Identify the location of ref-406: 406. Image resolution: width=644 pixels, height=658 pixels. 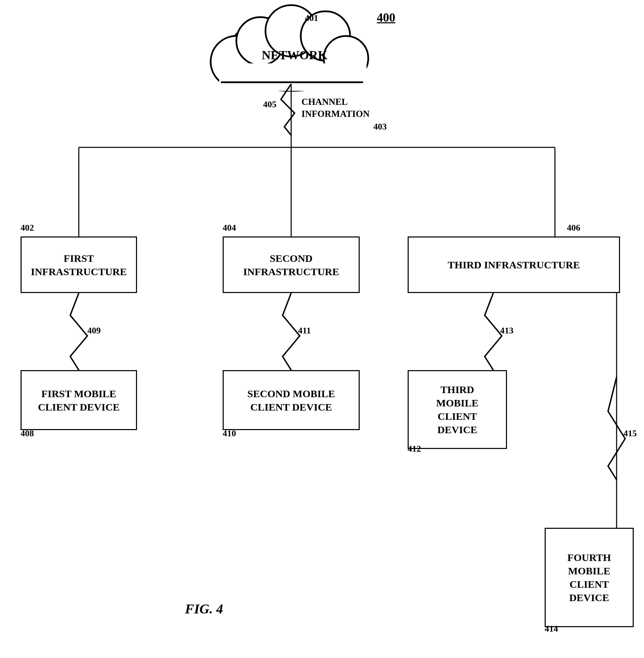
(573, 228).